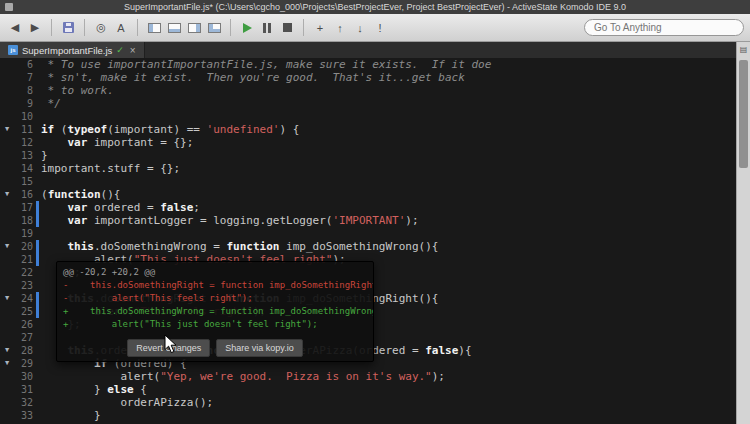  Describe the element at coordinates (368, 50) in the screenshot. I see `tab-bar: js SuperImportantFile.js ✓ ×` at that location.